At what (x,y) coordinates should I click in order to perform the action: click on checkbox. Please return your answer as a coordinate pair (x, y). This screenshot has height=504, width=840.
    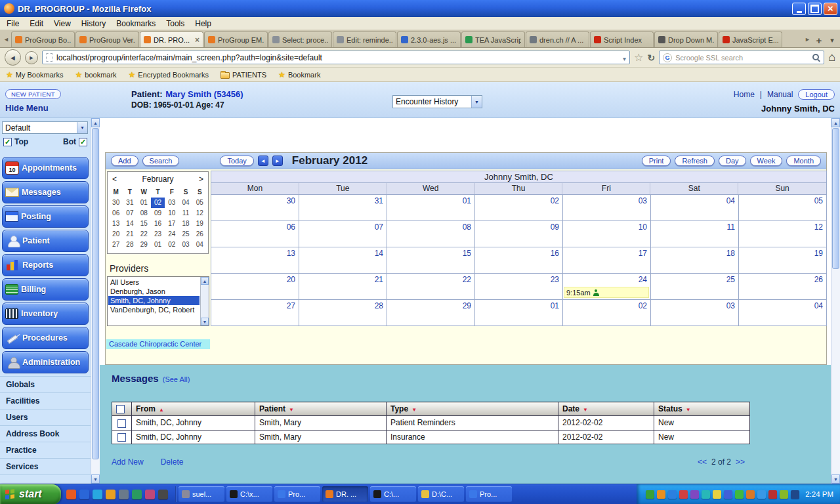
    Looking at the image, I should click on (122, 424).